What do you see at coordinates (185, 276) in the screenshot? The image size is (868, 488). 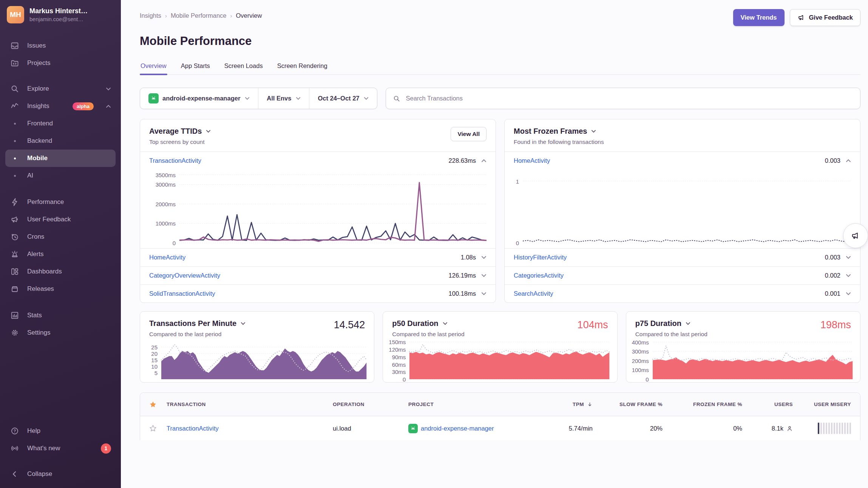 I see `transaction-link: CategoryOverviewActivity` at bounding box center [185, 276].